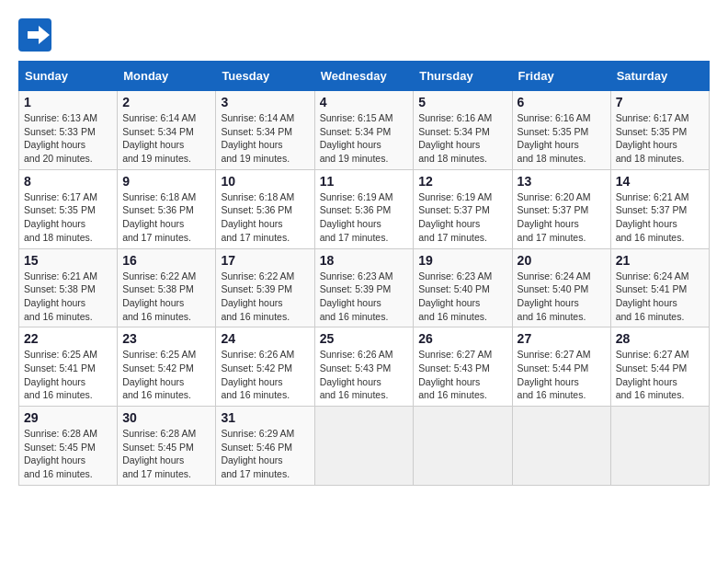 This screenshot has width=728, height=563. I want to click on day-cell: 31 Sunrise: 6:29 AM Sunset: 5:46 PM Dayl…, so click(265, 446).